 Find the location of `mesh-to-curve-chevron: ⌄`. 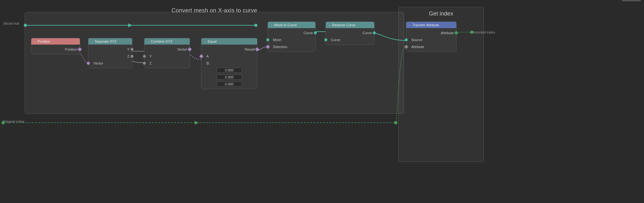

mesh-to-curve-chevron: ⌄ is located at coordinates (272, 25).